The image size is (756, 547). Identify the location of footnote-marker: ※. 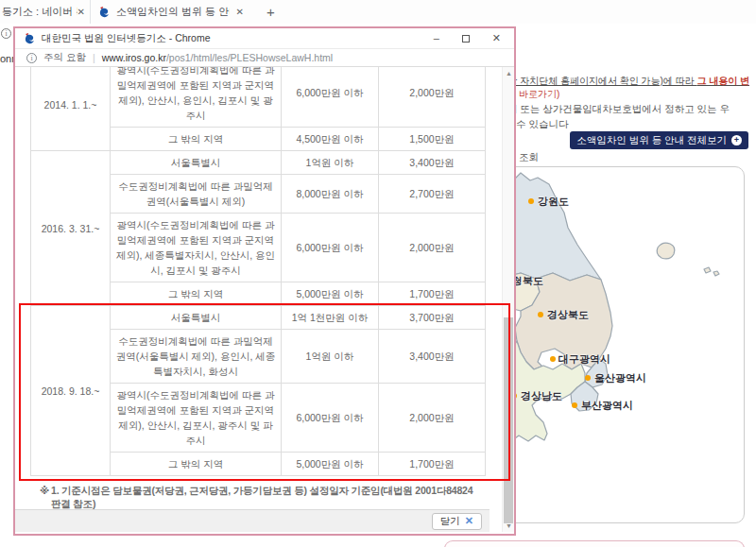
(44, 490).